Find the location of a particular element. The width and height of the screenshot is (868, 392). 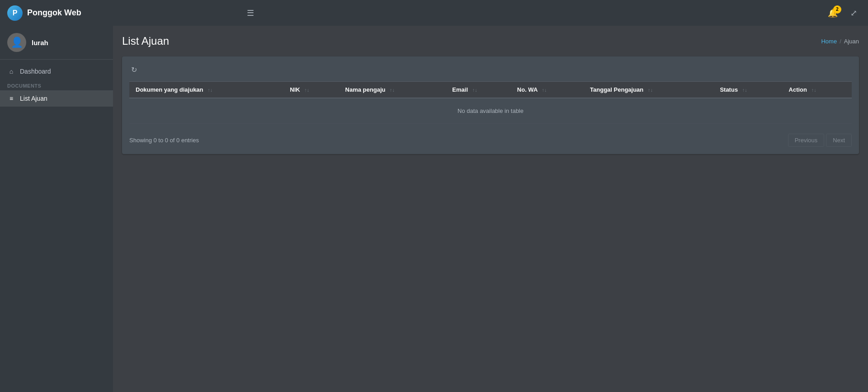

col-status-label: Status is located at coordinates (729, 89).